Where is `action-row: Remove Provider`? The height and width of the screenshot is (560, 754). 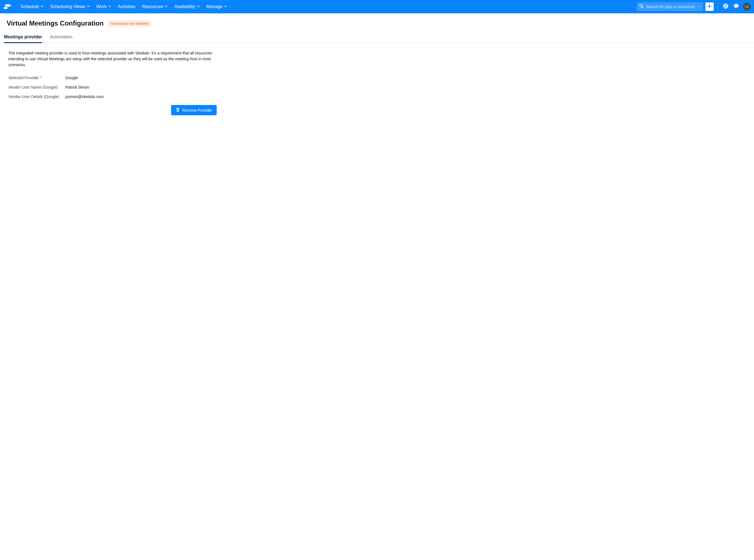
action-row: Remove Provider is located at coordinates (113, 110).